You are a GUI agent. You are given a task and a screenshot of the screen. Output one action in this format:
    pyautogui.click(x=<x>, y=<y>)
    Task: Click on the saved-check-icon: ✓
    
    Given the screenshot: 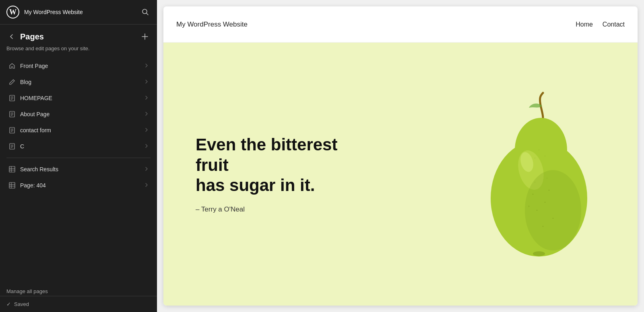 What is the action you would take?
    pyautogui.click(x=9, y=304)
    